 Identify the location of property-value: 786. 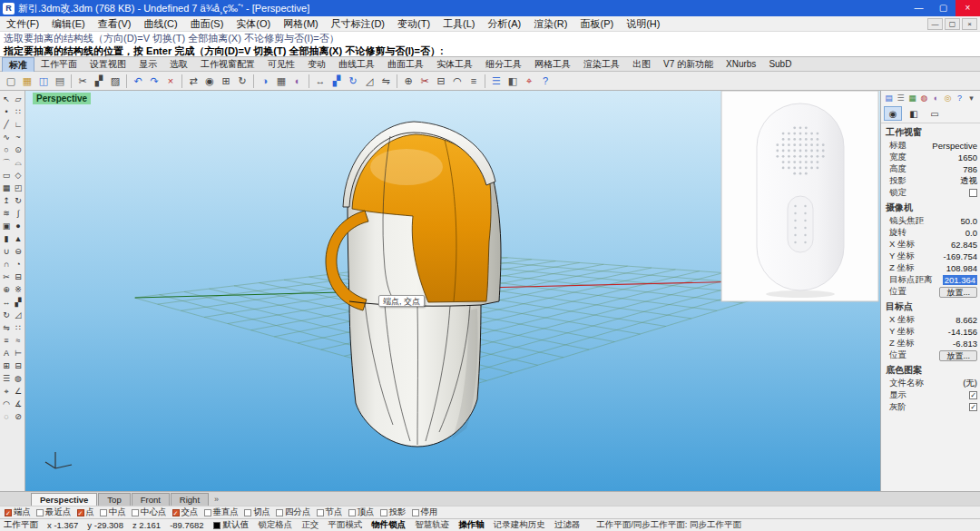
(970, 169).